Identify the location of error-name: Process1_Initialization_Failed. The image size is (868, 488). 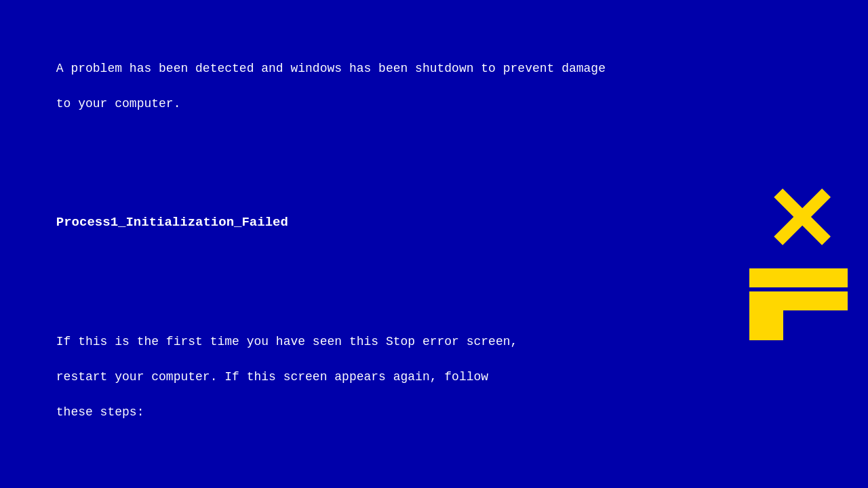
(172, 222).